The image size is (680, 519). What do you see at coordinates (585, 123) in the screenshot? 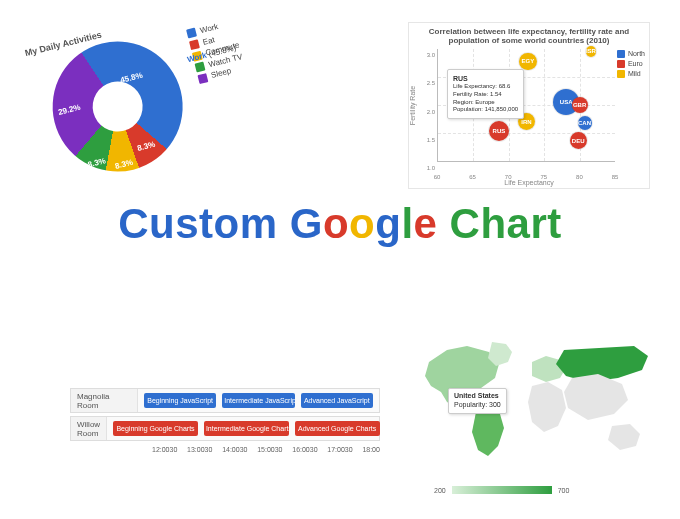
I see `bubble-point: CAN` at bounding box center [585, 123].